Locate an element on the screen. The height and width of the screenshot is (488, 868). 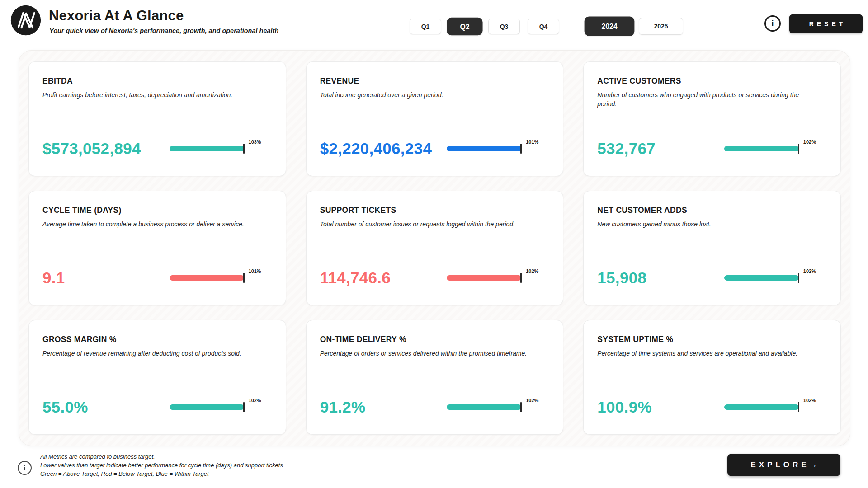
page-subtitle: Your quick view of Nexoria's performance… is located at coordinates (164, 31).